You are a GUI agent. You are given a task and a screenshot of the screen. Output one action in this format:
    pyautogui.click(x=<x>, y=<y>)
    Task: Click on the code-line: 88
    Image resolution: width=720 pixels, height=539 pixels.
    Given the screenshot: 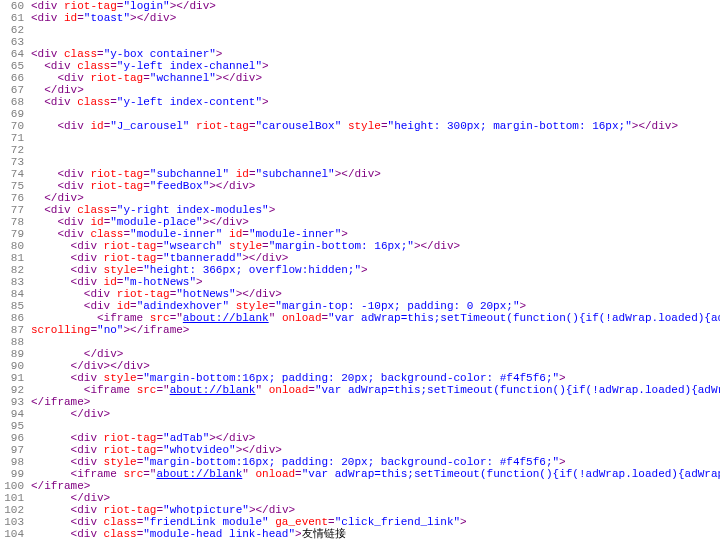 What is the action you would take?
    pyautogui.click(x=360, y=342)
    